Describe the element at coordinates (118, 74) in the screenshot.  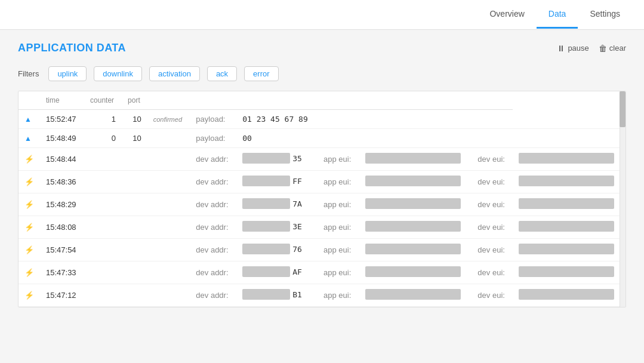
I see `filter-downlink: downlink` at that location.